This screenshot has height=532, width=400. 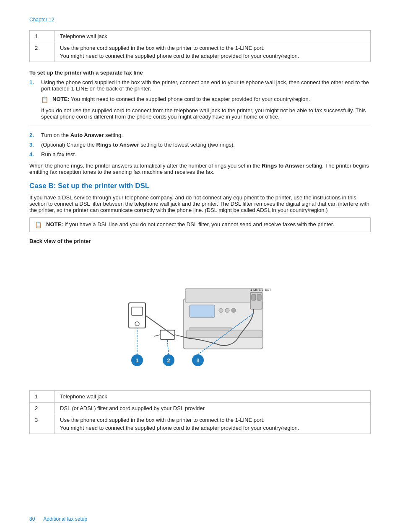 I want to click on table-cell-text: Telephone wall jack, so click(x=213, y=36).